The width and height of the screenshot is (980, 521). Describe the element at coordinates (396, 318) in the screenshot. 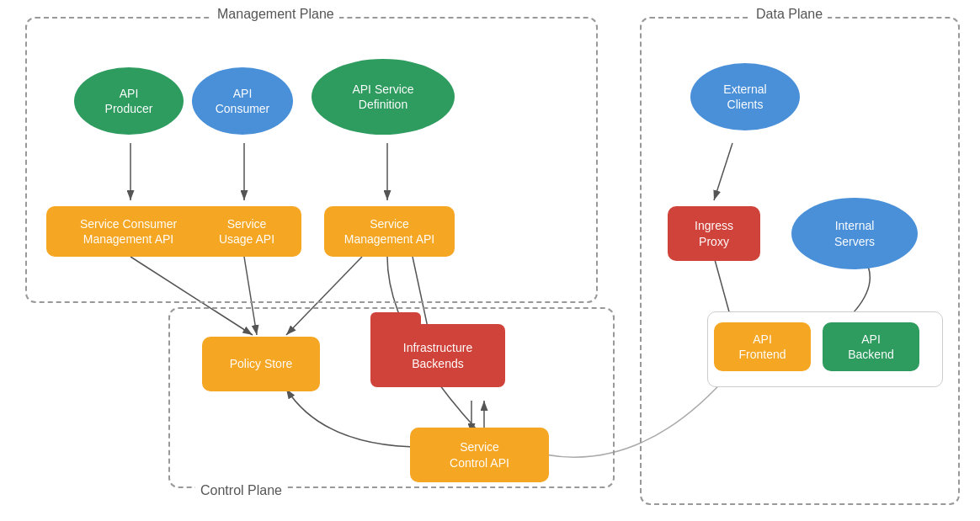

I see `folder-tab` at that location.